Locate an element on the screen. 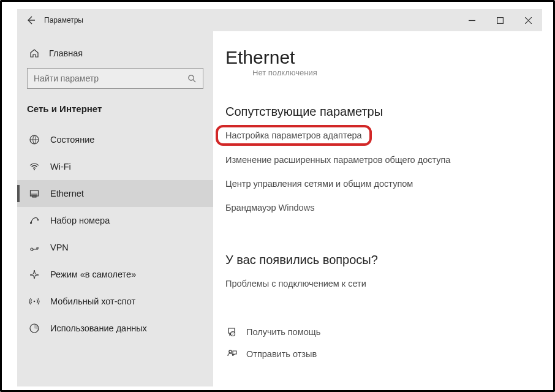 This screenshot has width=555, height=392. maximize-button is located at coordinates (500, 20).